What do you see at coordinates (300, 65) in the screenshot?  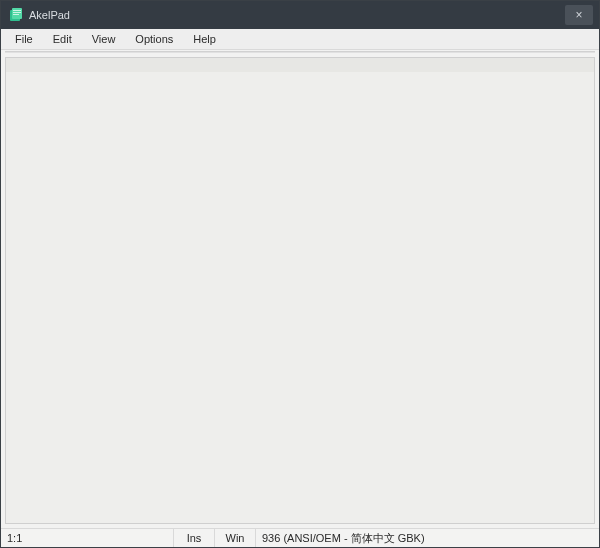 I see `current-line-highlight` at bounding box center [300, 65].